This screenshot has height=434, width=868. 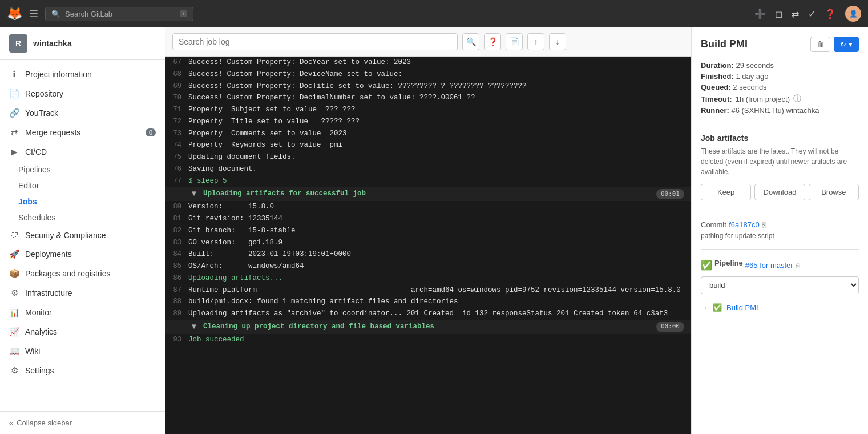 I want to click on line-number: 89, so click(x=177, y=314).